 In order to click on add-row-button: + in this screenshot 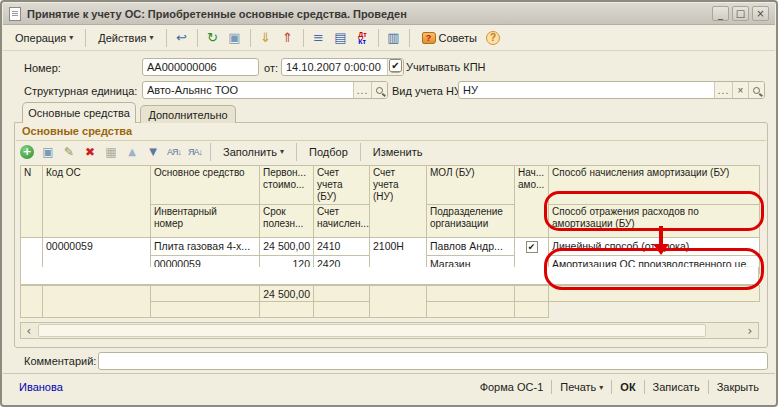, I will do `click(27, 152)`.